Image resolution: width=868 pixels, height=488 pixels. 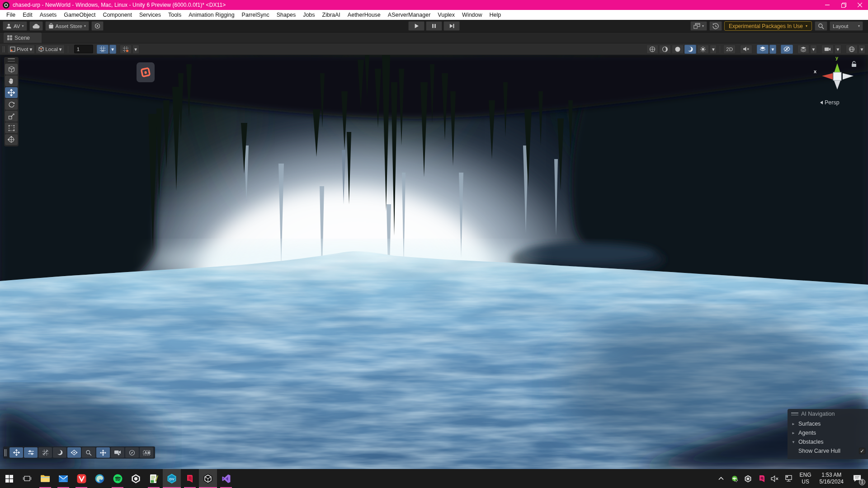 What do you see at coordinates (828, 442) in the screenshot?
I see `foldout-obstacles: ▼ Obstacles` at bounding box center [828, 442].